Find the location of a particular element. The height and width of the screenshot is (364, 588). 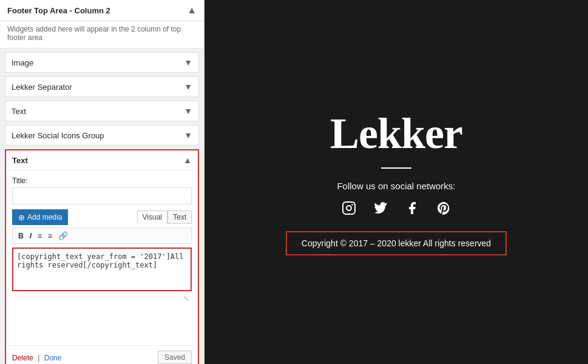

add-media-label: Add media is located at coordinates (45, 217).